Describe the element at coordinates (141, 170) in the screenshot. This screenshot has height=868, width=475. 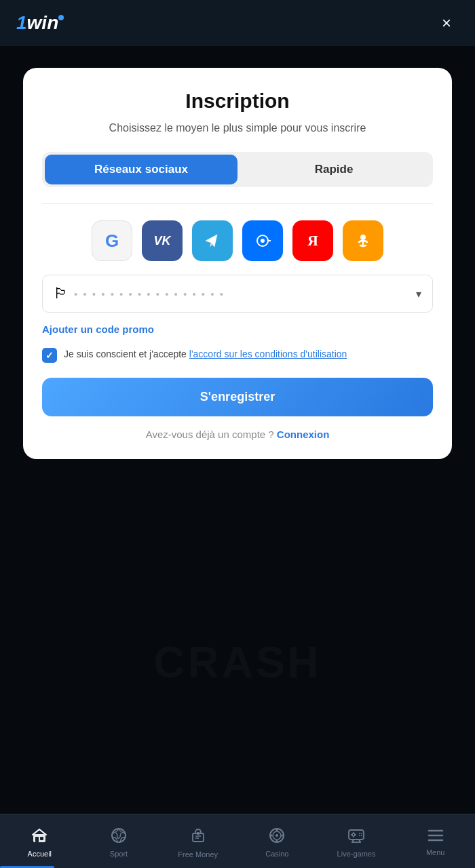
I see `tab-social: Réseaux sociaux` at that location.